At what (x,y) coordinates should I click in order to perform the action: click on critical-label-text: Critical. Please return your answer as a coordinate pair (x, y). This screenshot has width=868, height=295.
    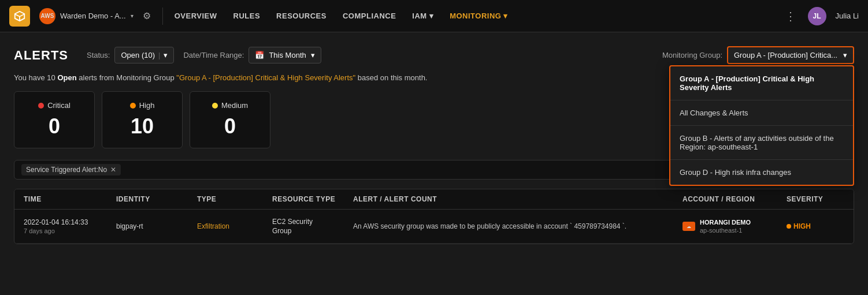
    Looking at the image, I should click on (59, 105).